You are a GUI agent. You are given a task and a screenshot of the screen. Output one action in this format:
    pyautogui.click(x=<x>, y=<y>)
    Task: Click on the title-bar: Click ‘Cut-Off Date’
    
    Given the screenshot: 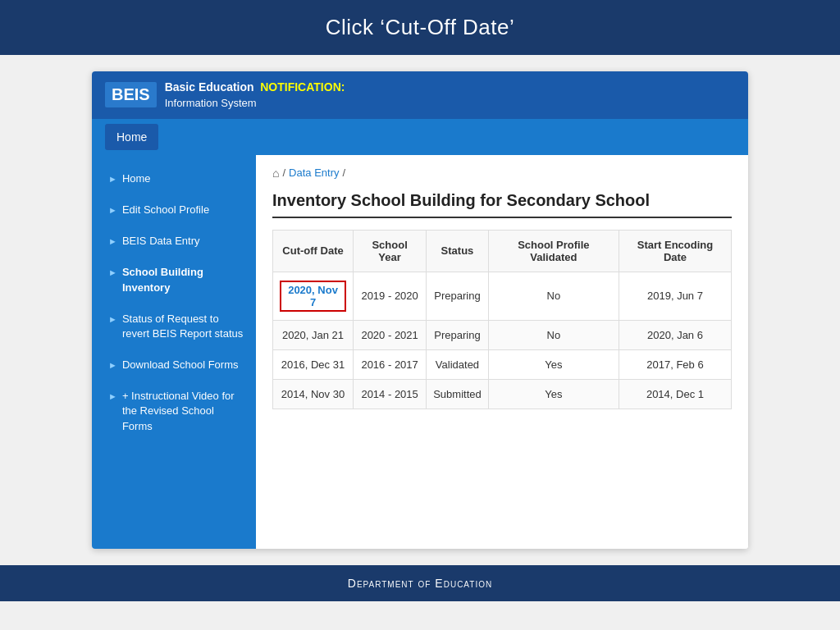 What is the action you would take?
    pyautogui.click(x=420, y=28)
    